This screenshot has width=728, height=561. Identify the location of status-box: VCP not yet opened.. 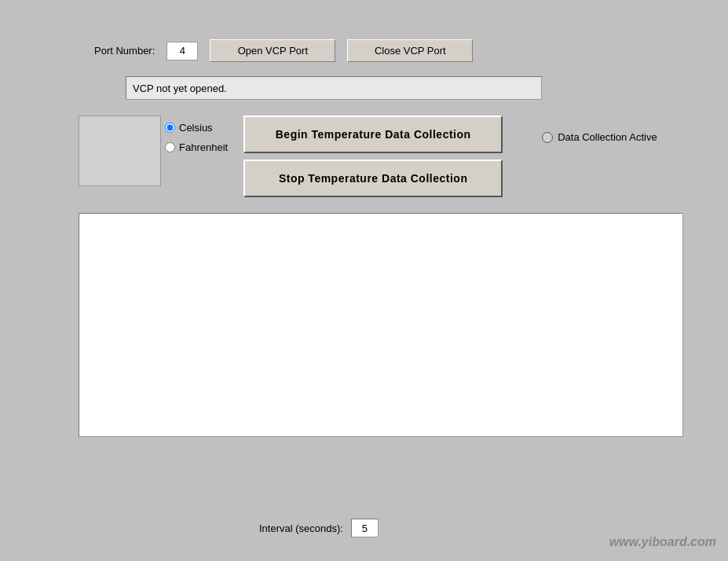
(334, 88).